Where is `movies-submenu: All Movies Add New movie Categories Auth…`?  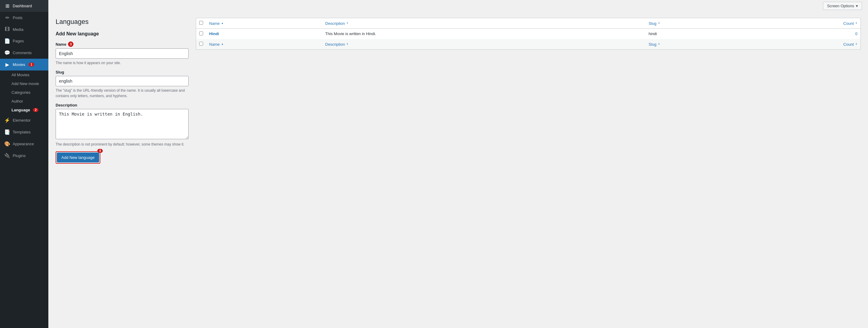 movies-submenu: All Movies Add New movie Categories Auth… is located at coordinates (24, 92).